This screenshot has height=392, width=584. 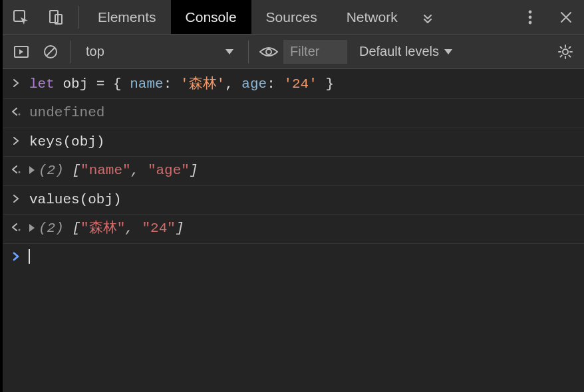 I want to click on console-output-row: undefined, so click(x=293, y=113).